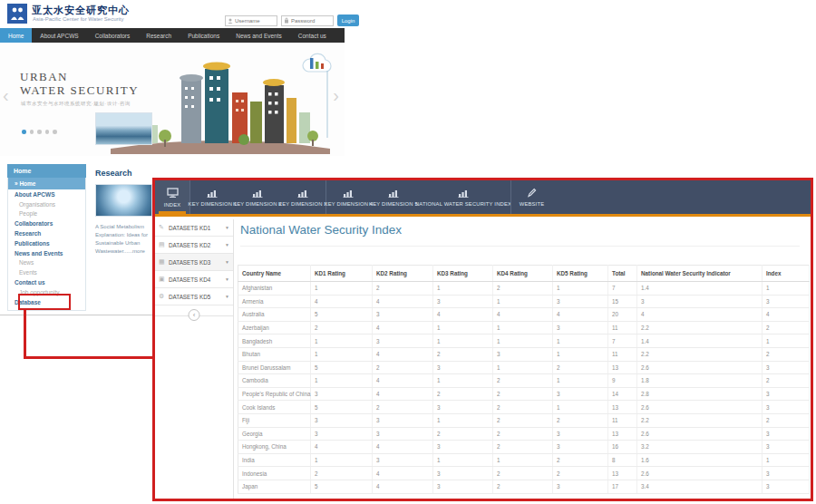 The height and width of the screenshot is (504, 816). I want to click on table-row: Japan54323173.43, so click(524, 486).